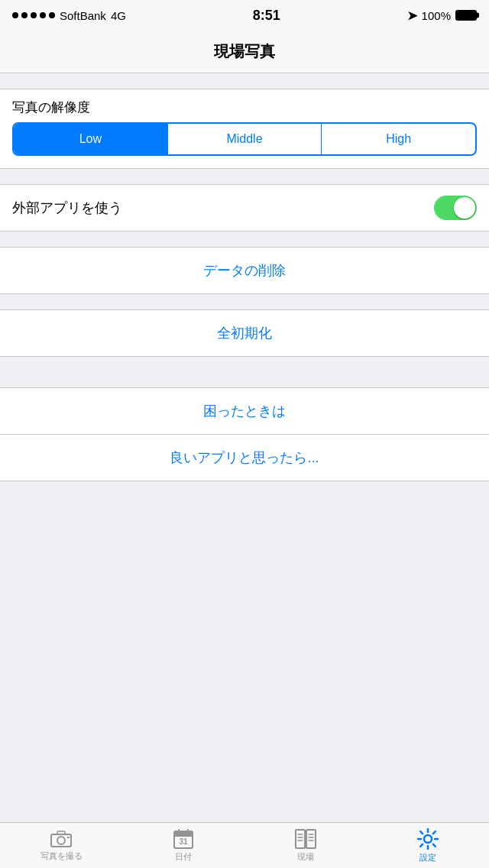 The image size is (489, 868). Describe the element at coordinates (244, 139) in the screenshot. I see `resolution-segmented-control: Low Middle High` at that location.